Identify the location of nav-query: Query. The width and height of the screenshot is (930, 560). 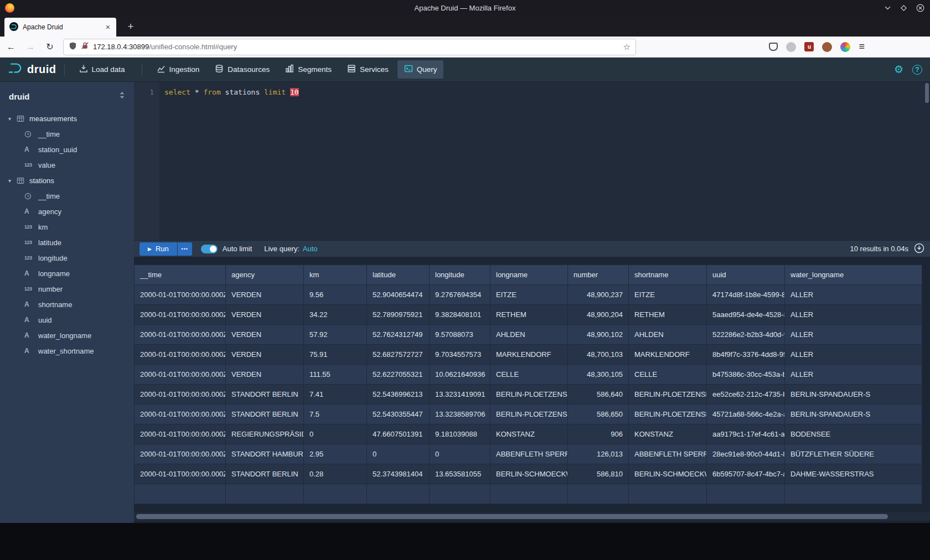
(421, 70).